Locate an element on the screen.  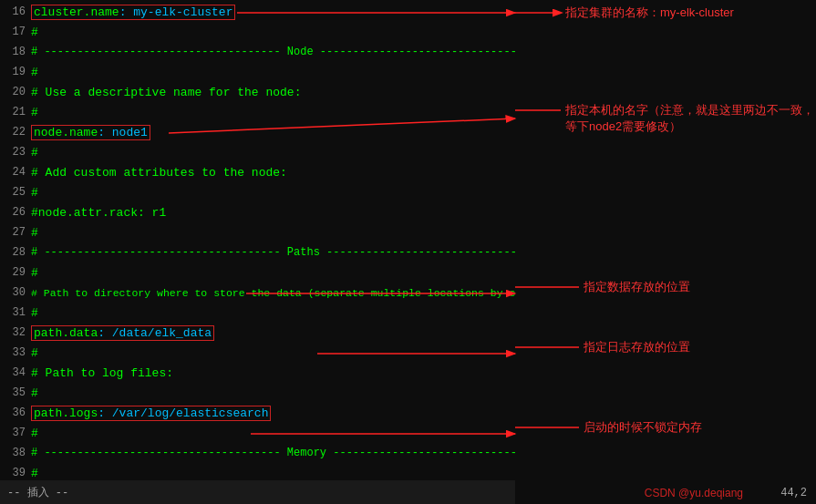
line-num: 21 is located at coordinates (13, 112).